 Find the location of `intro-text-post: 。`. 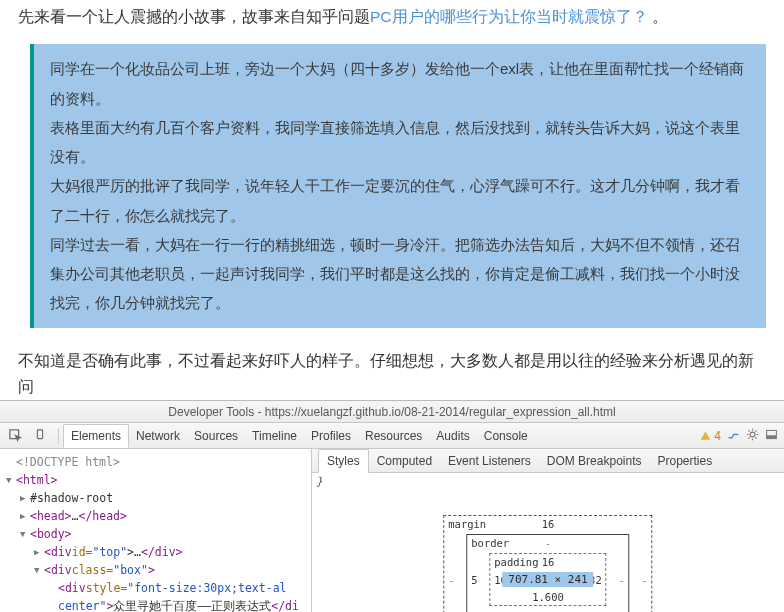

intro-text-post: 。 is located at coordinates (658, 16).